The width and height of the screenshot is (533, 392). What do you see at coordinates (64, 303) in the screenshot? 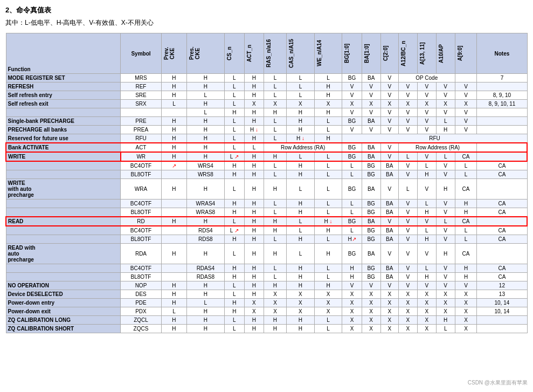
I see `cell-function: Power-down entry` at bounding box center [64, 303].